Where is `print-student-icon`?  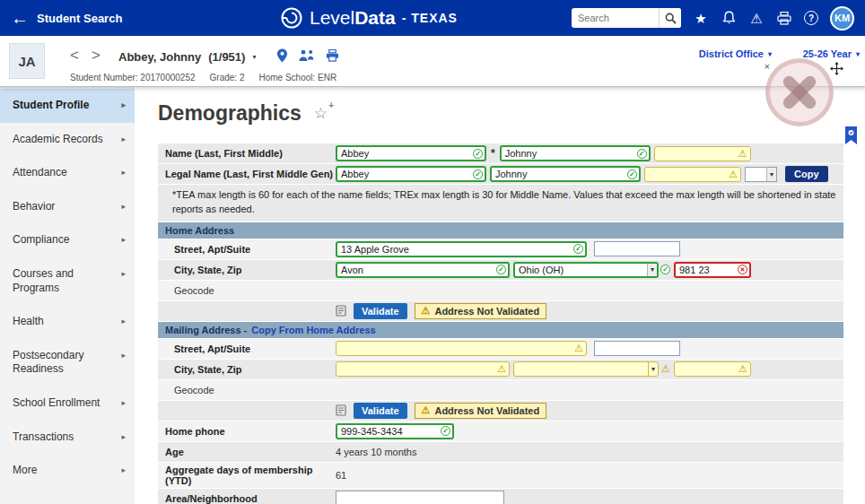
print-student-icon is located at coordinates (332, 56).